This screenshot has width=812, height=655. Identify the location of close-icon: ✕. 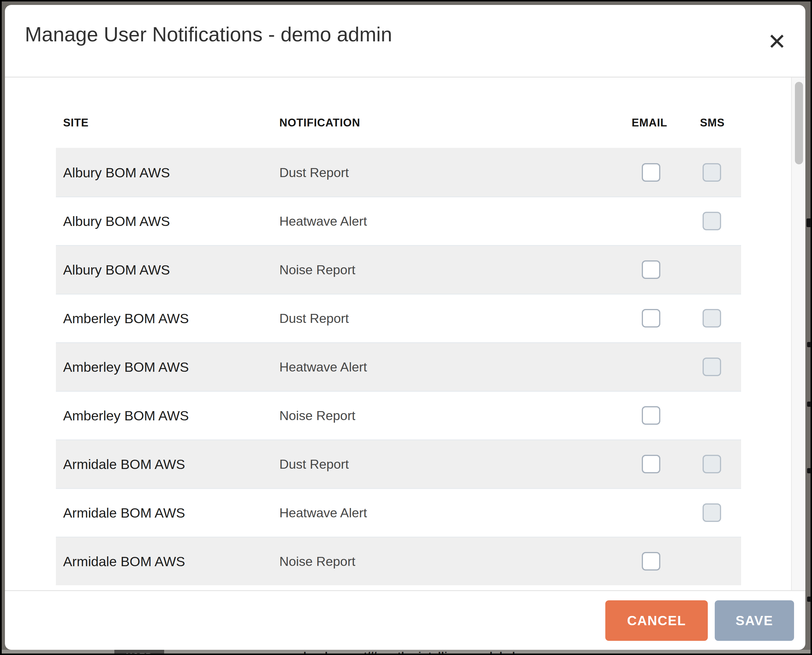
(777, 42).